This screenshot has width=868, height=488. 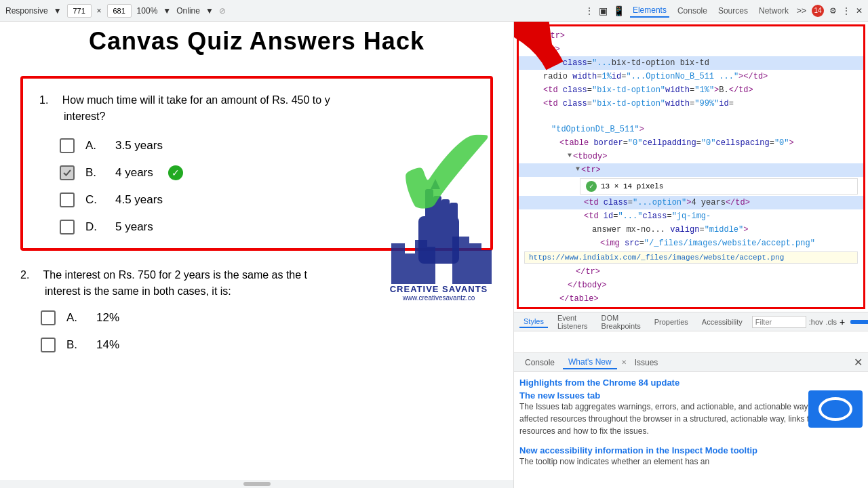 What do you see at coordinates (434, 11) in the screenshot?
I see `browser-toolbar: Responsive ▼ × 100% ▼ Online ▼ ⊘ ⋮ ▣ 📱 E…` at bounding box center [434, 11].